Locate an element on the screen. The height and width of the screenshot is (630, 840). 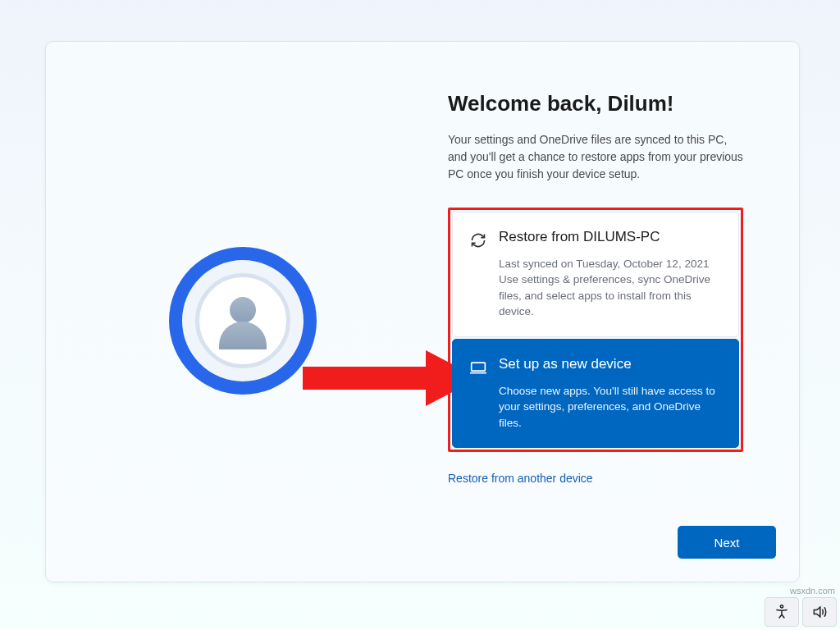
watermark-text: wsxdn.com is located at coordinates (812, 591).